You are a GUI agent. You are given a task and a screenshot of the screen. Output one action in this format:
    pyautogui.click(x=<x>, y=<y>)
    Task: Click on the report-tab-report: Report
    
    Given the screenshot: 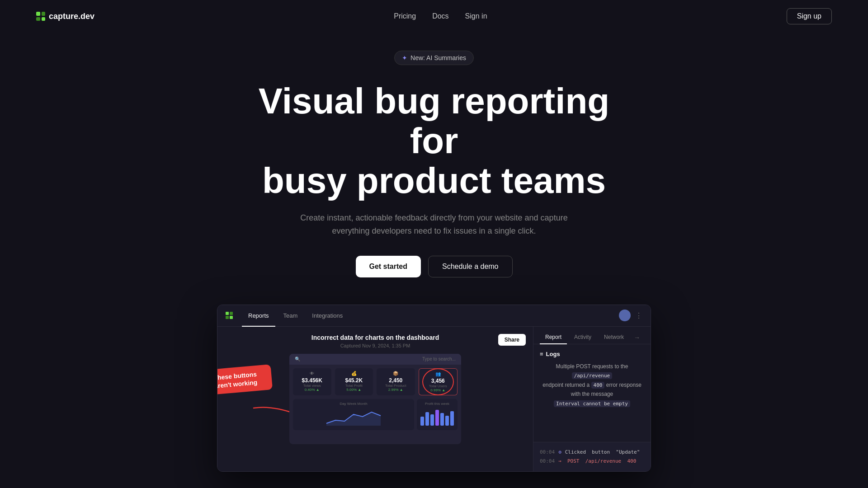 What is the action you would take?
    pyautogui.click(x=553, y=338)
    